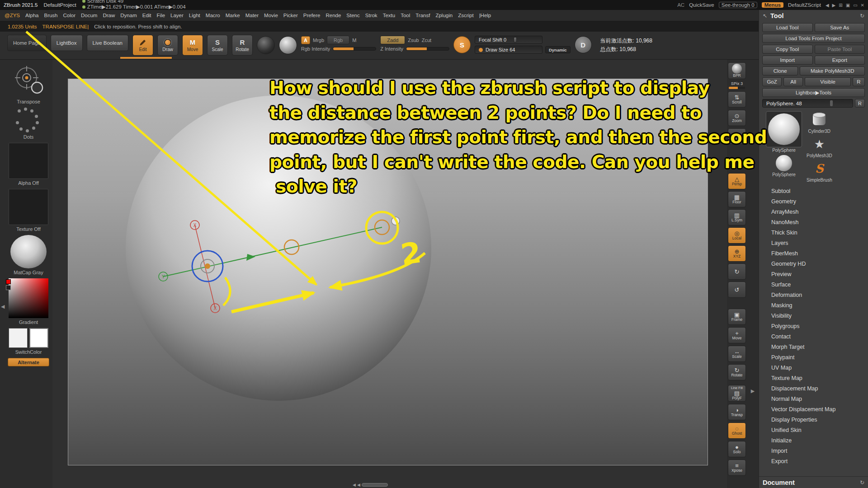 The height and width of the screenshot is (488, 868). I want to click on shelf-button: Line Fill ▤ PolyF, so click(737, 393).